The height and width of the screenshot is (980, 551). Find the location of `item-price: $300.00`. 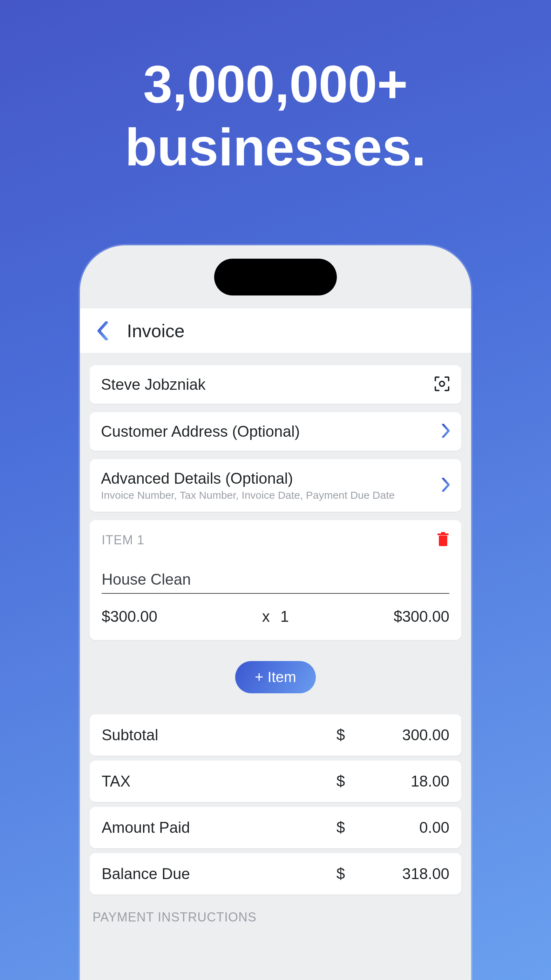

item-price: $300.00 is located at coordinates (129, 617).